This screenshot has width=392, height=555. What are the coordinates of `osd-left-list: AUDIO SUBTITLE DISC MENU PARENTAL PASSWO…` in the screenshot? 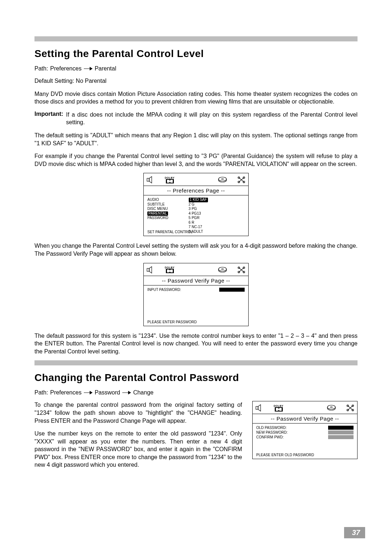 It's located at (158, 216).